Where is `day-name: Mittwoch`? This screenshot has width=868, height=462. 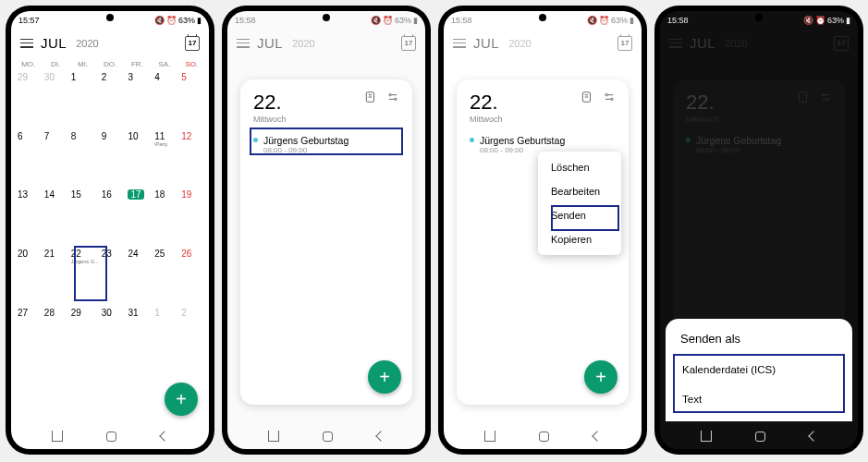
day-name: Mittwoch is located at coordinates (270, 119).